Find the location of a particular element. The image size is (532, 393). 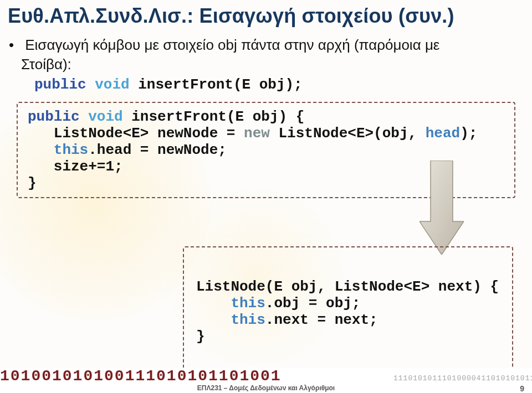

ctor-l2: this.obj = obj; is located at coordinates (349, 303).